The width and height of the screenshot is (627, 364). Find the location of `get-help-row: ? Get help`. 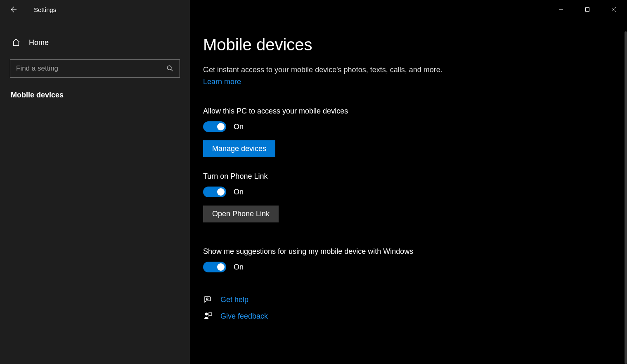

get-help-row: ? Get help is located at coordinates (407, 300).